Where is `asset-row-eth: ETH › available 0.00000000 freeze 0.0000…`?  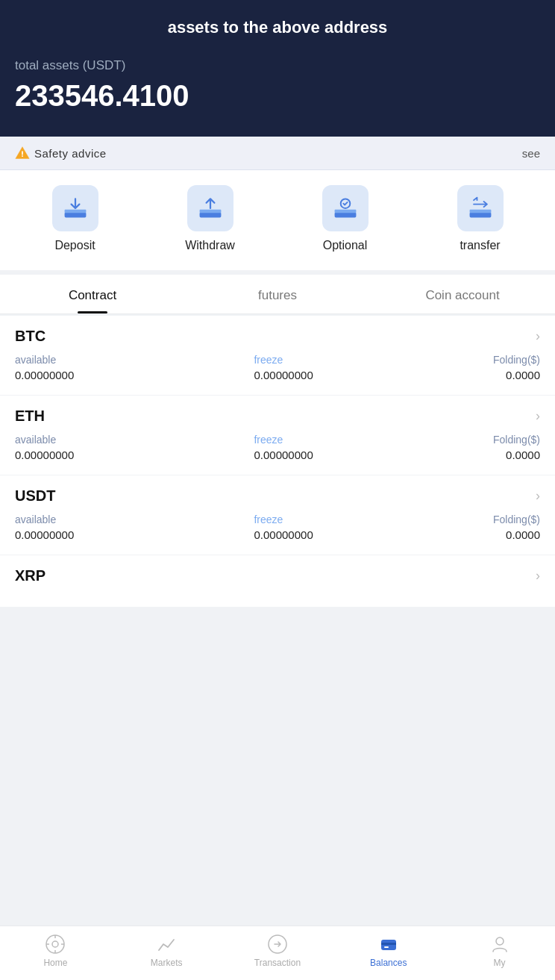
asset-row-eth: ETH › available 0.00000000 freeze 0.0000… is located at coordinates (278, 436).